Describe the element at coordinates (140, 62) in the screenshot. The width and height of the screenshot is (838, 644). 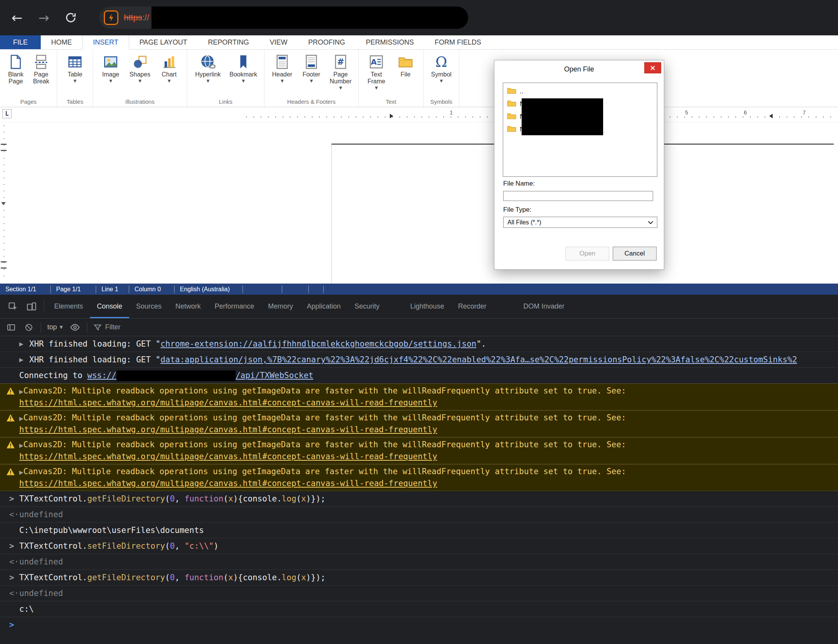
I see `shapes-icon` at that location.